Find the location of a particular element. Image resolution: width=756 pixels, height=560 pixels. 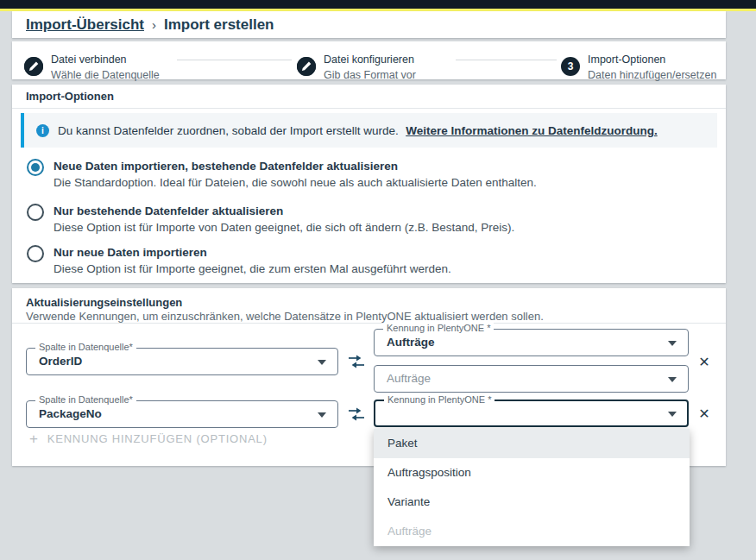

radio-option-description: Die Standardoption. Ideal für Dateien, d… is located at coordinates (295, 183).